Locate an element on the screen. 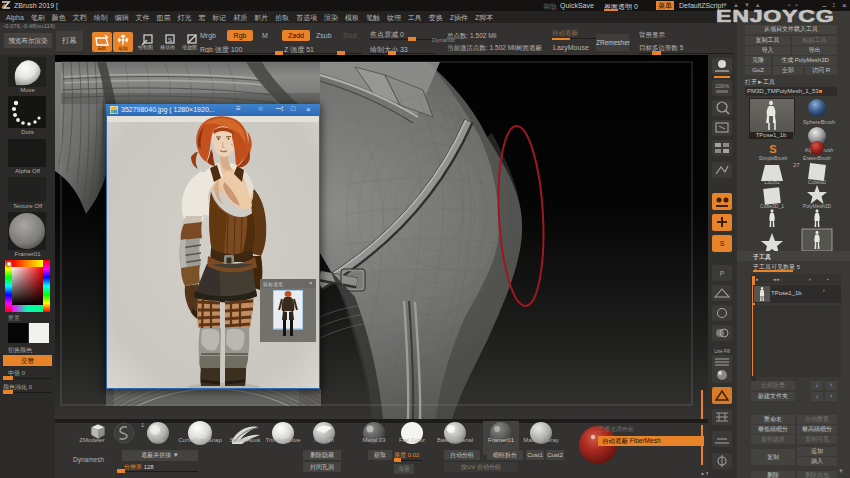 The image size is (850, 478). svg-text: Flat Color is located at coordinates (412, 440).